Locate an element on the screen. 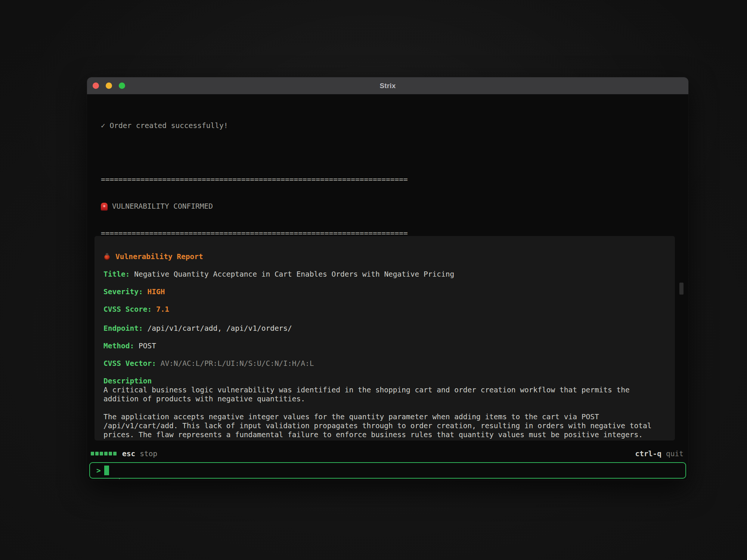 Image resolution: width=747 pixels, height=560 pixels. siren-icon is located at coordinates (104, 207).